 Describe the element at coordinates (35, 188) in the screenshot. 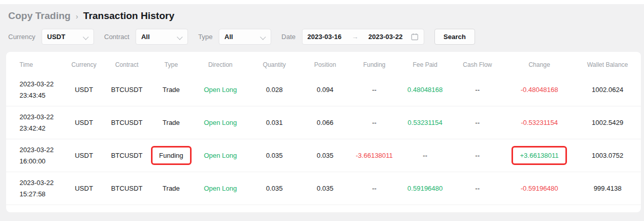

I see `cell-time: 2023-03-22 15:27:58` at that location.